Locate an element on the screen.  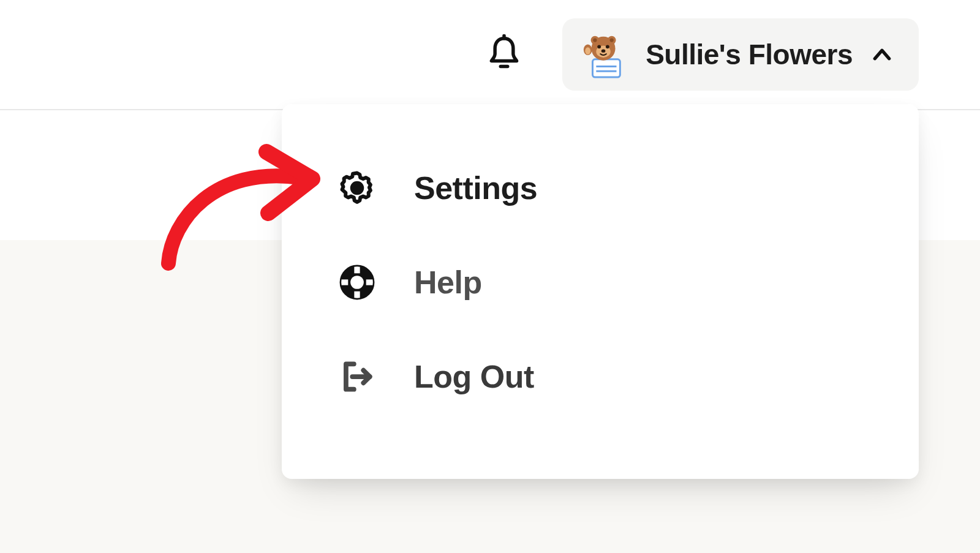
notifications-button is located at coordinates (504, 55).